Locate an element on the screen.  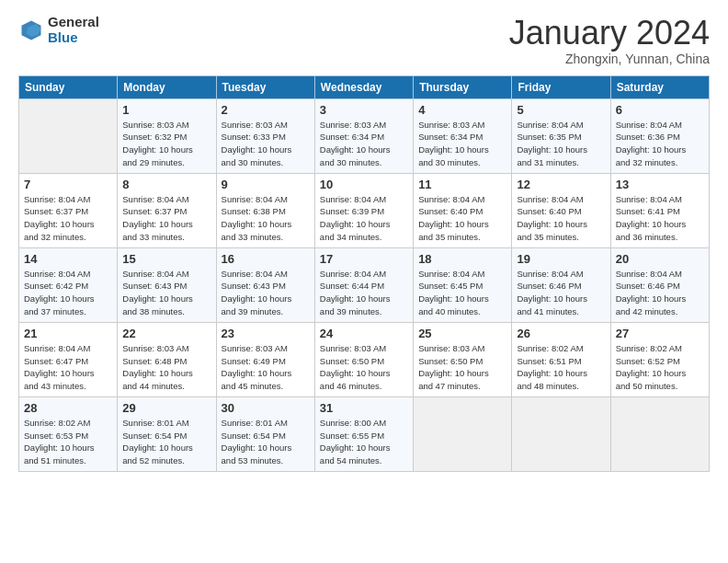
day-number: 31 is located at coordinates (364, 408).